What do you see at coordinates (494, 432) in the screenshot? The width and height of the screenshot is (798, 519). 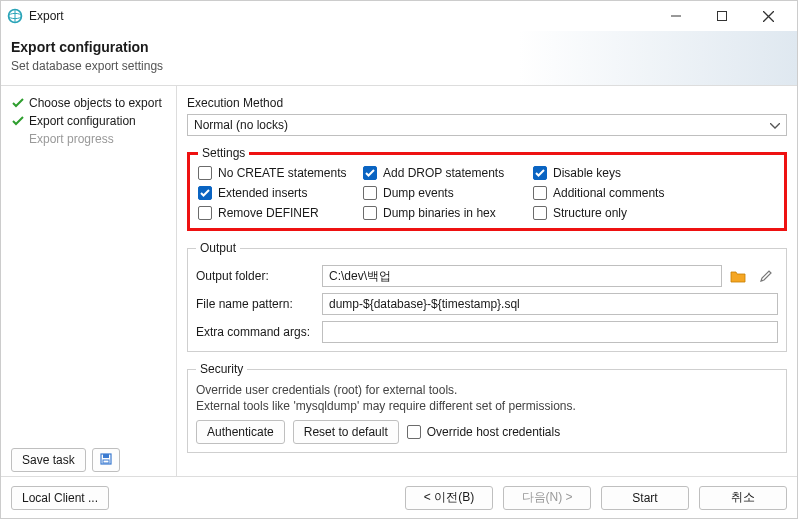 I see `chk-label: Override host credentials` at bounding box center [494, 432].